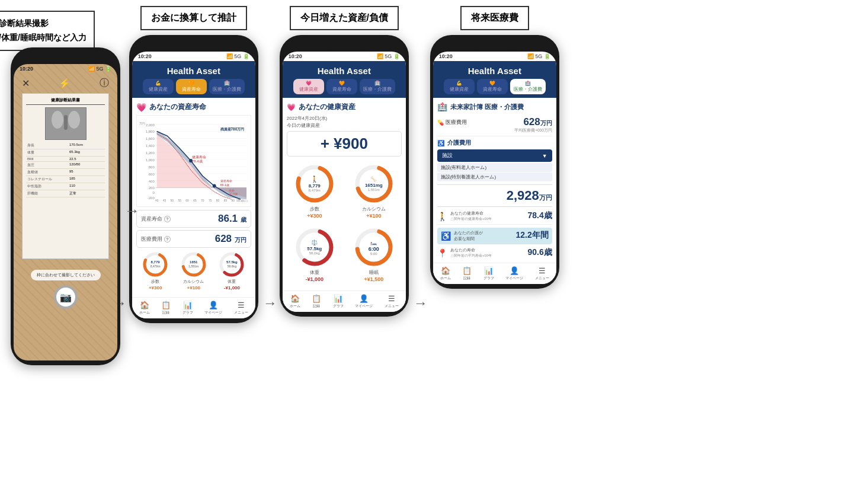 The height and width of the screenshot is (485, 868). Describe the element at coordinates (377, 87) in the screenshot. I see `tab3-iryo-btn: 🏥医療・介護費` at that location.